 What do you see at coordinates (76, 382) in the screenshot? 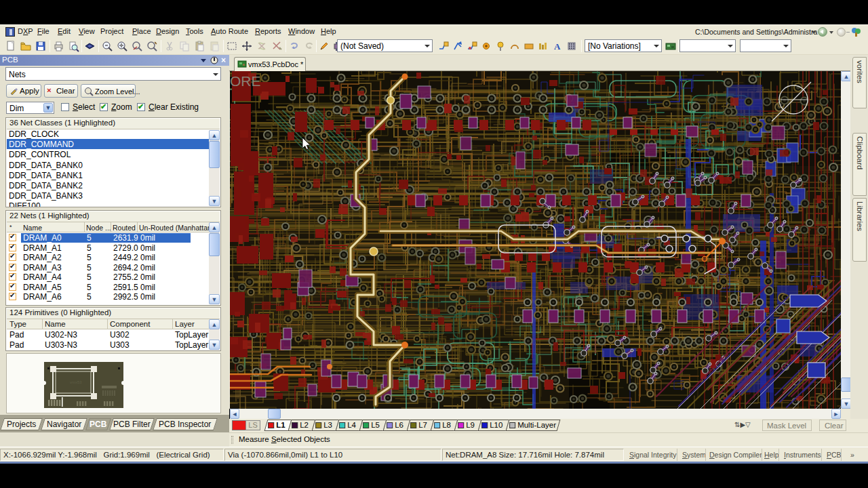
I see `svg-text: vmx53` at bounding box center [76, 382].